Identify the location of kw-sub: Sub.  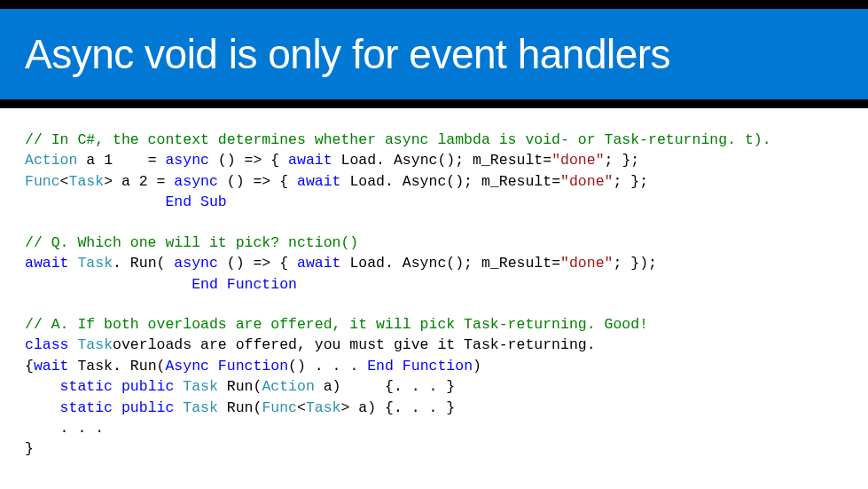
(214, 202).